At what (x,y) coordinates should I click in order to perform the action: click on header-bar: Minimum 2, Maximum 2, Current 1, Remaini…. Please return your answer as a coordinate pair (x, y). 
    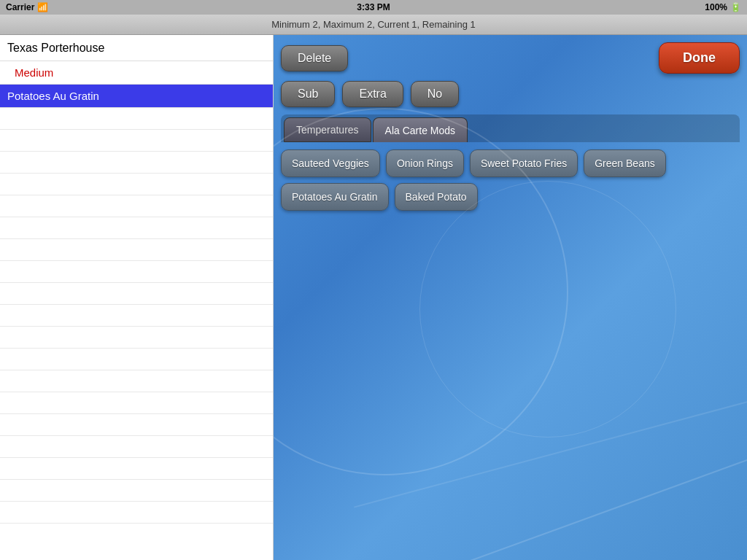
    Looking at the image, I should click on (374, 25).